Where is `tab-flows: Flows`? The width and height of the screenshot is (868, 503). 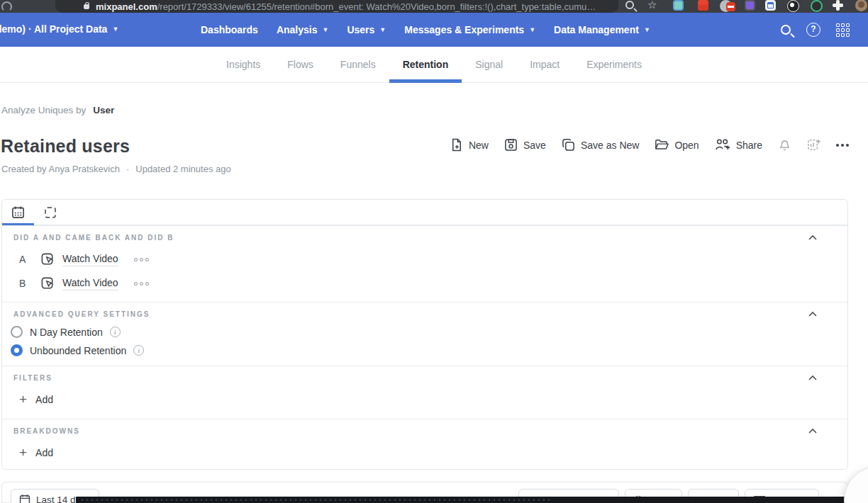
tab-flows: Flows is located at coordinates (301, 64).